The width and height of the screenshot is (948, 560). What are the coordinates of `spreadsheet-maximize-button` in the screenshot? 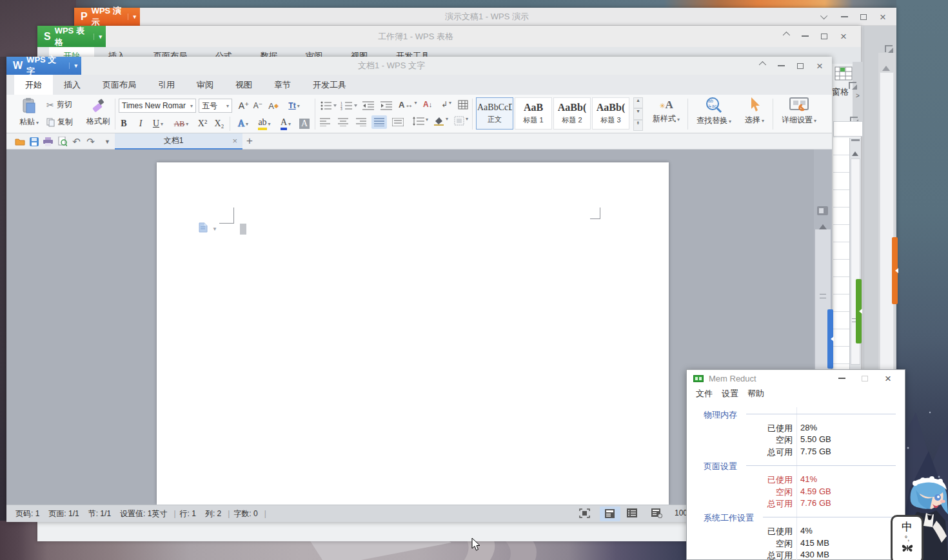 It's located at (824, 36).